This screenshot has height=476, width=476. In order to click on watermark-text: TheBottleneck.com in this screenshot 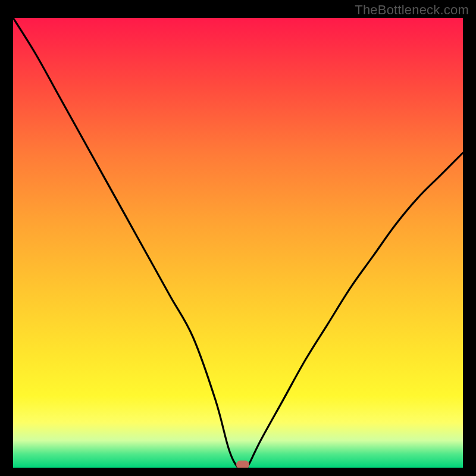, I will do `click(412, 10)`.